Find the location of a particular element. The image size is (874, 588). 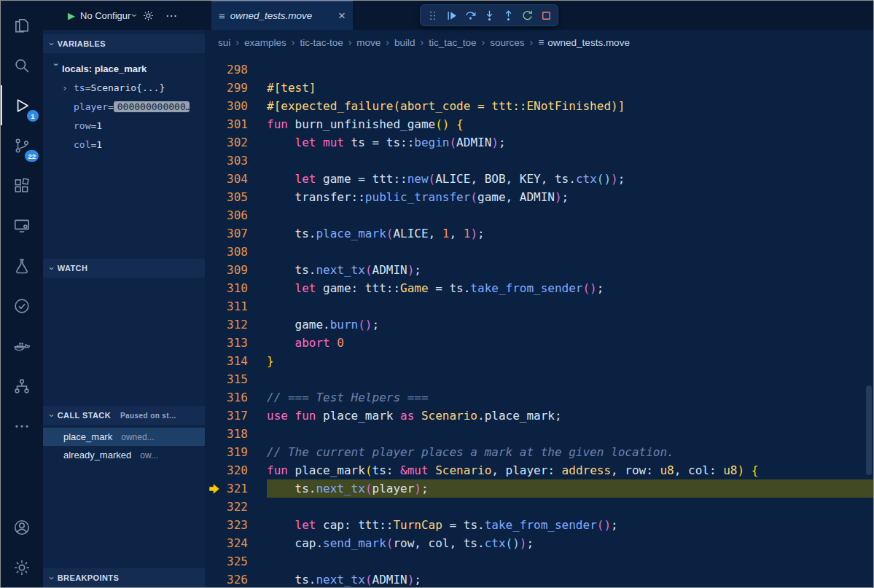

editor-scrollbar is located at coordinates (869, 322).